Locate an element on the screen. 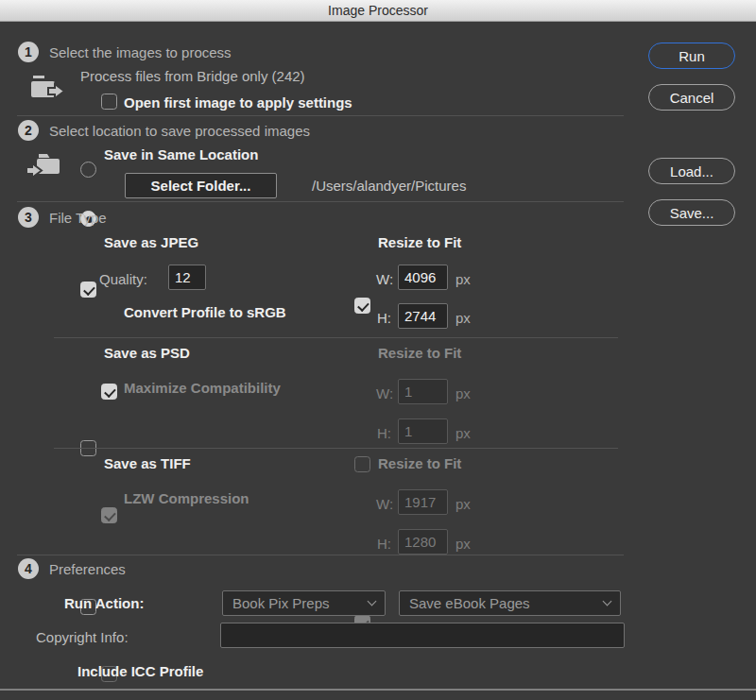 The image size is (756, 700). jpeg-h-unit: px is located at coordinates (463, 317).